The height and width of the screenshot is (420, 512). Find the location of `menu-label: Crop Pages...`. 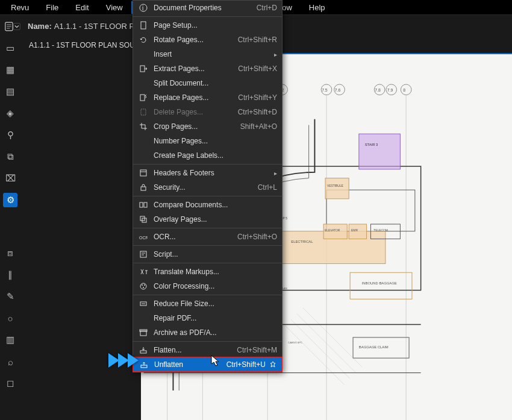

menu-label: Crop Pages... is located at coordinates (195, 127).